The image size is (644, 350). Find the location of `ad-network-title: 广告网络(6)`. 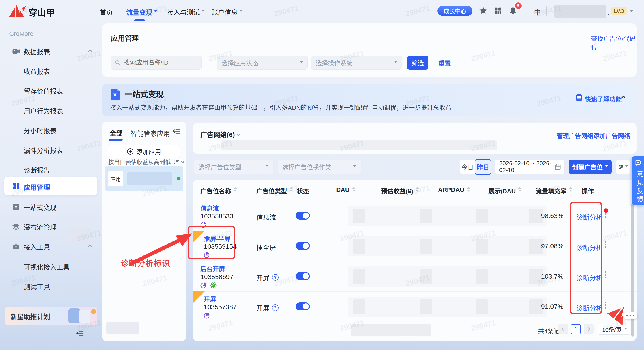

ad-network-title: 广告网络(6) is located at coordinates (218, 134).